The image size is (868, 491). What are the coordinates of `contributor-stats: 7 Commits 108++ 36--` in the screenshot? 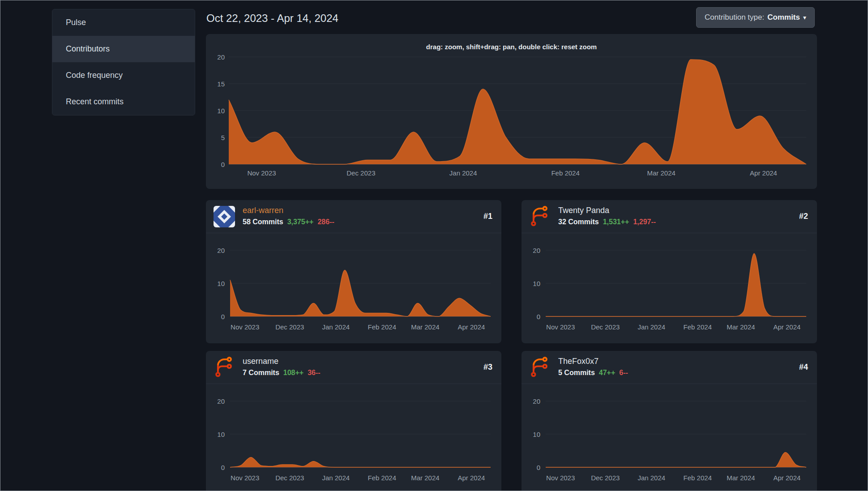 It's located at (282, 373).